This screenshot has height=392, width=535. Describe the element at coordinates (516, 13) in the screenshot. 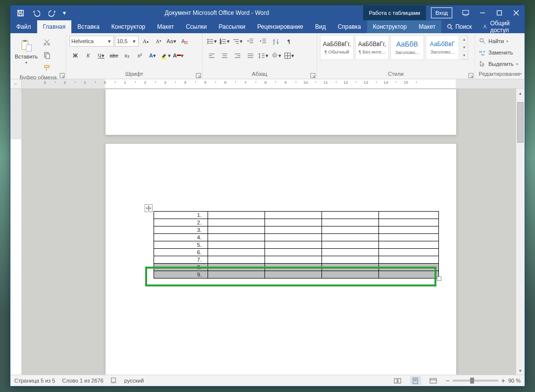

I see `close-button` at that location.